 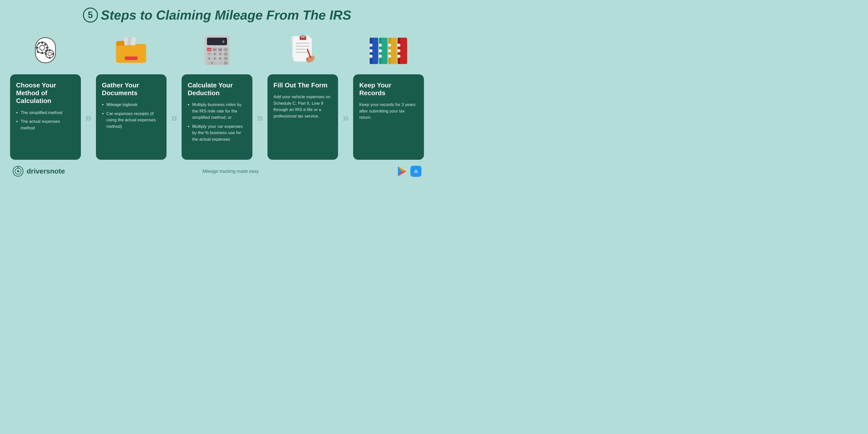 I want to click on arrow-3: », so click(x=260, y=77).